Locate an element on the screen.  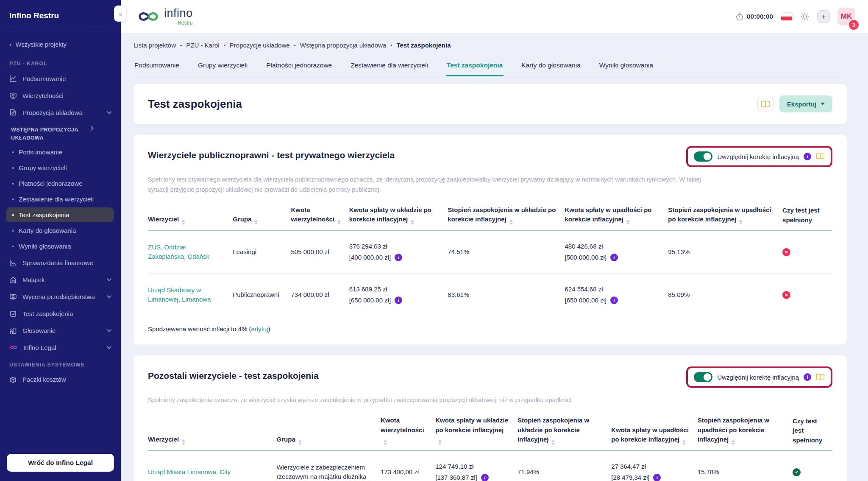
tab-karty-do-glosowania: Karty do głosowania is located at coordinates (551, 68).